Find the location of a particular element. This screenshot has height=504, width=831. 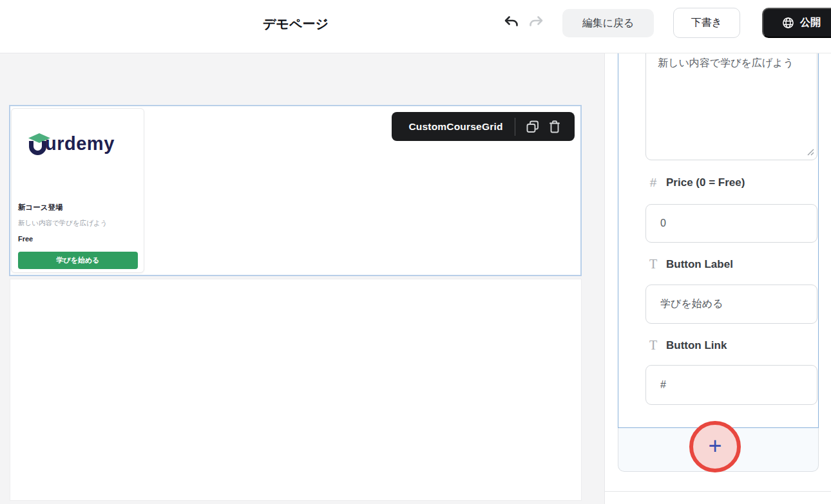

duplicate-block-button is located at coordinates (533, 127).